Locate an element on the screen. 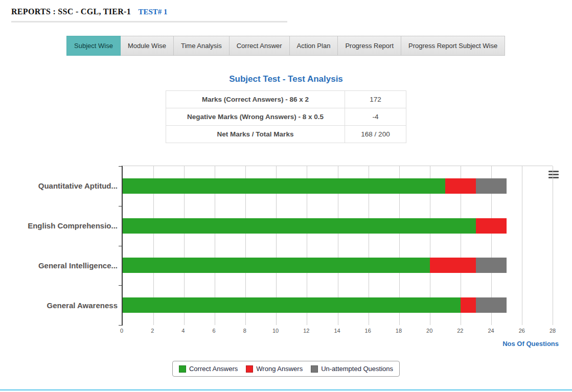 The image size is (572, 392). marks-net-label: Net Marks / Total Marks is located at coordinates (256, 134).